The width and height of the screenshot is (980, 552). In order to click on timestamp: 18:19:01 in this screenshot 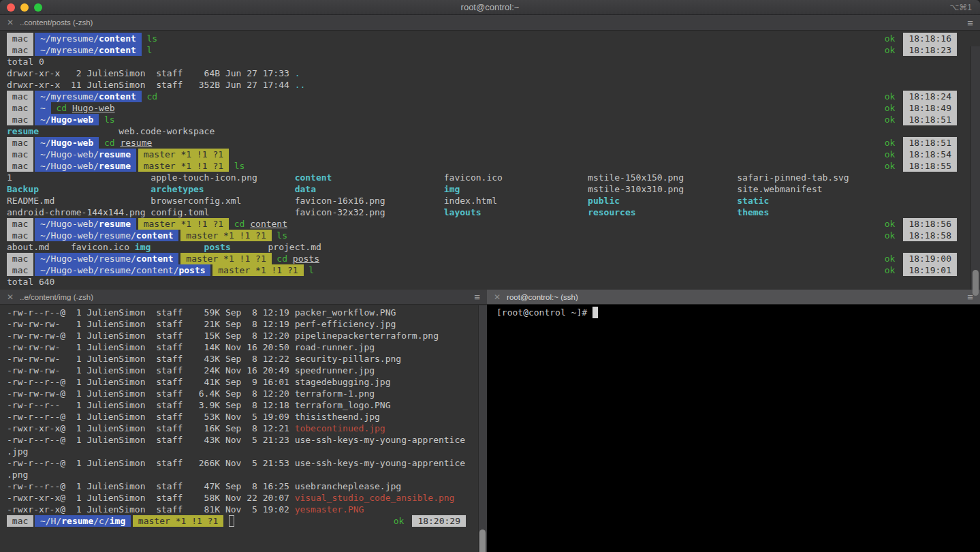, I will do `click(930, 270)`.